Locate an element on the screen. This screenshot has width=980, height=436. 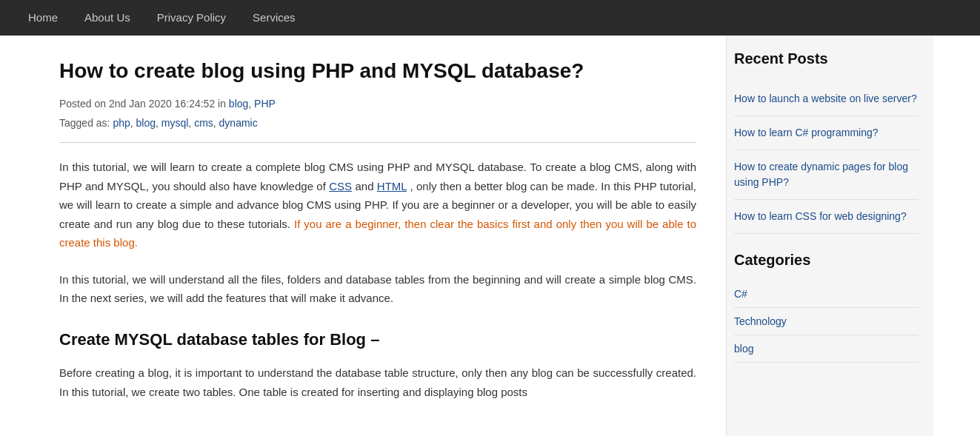
tag-dynamic: dynamic is located at coordinates (239, 123).